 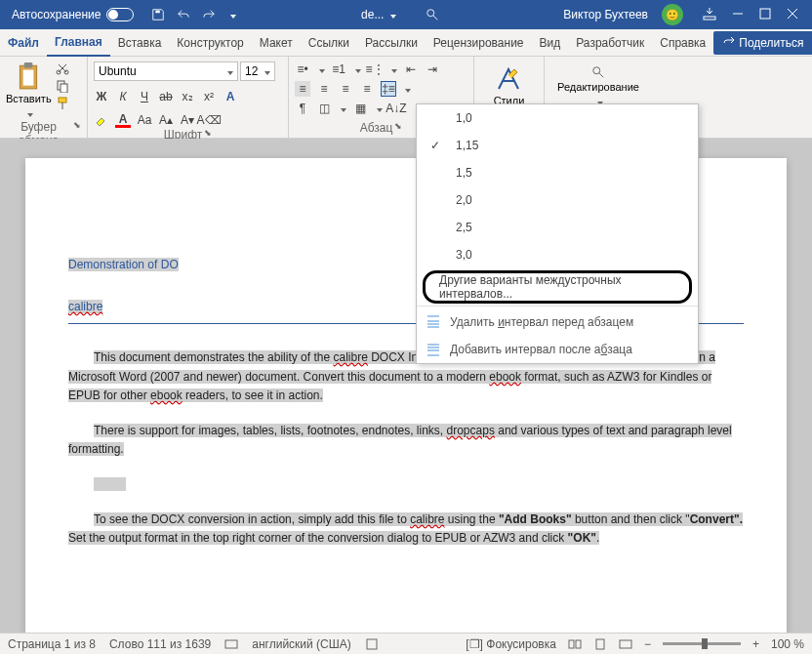 What do you see at coordinates (160, 644) in the screenshot?
I see `word-count: Слово 111 из 1639` at bounding box center [160, 644].